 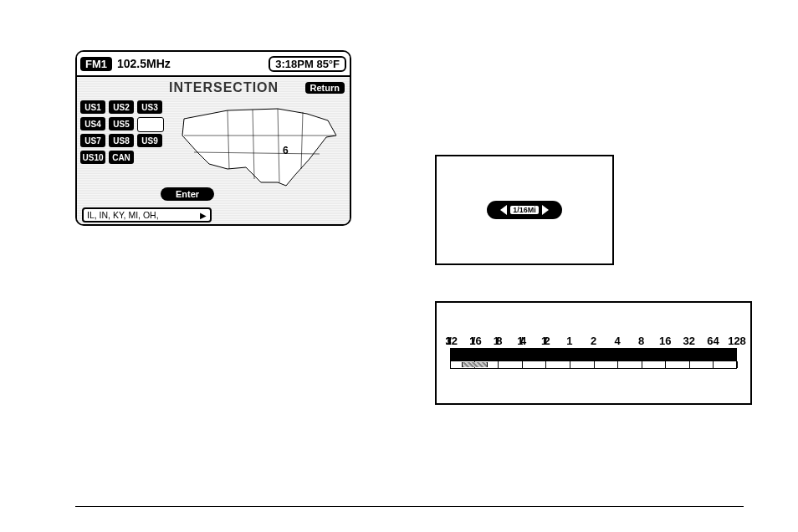 I want to click on screen-title: INTERSECTION, so click(x=224, y=88).